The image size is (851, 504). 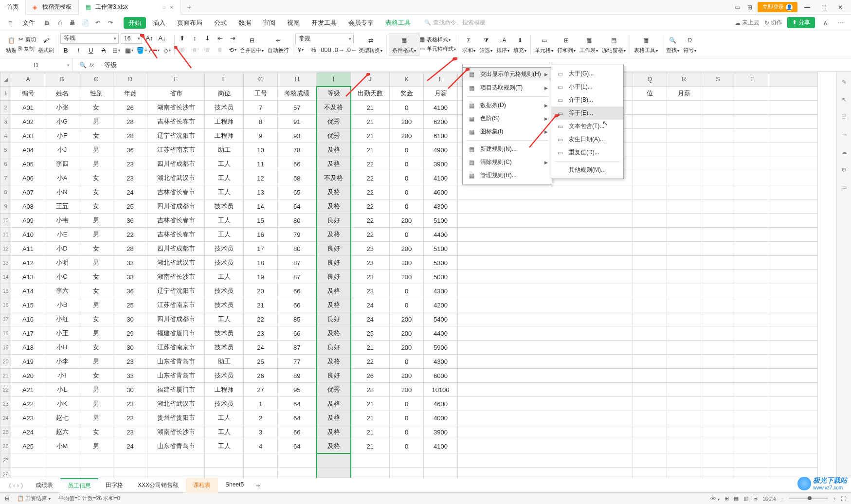 I want to click on menu1-item-2: ▦ 数据条(D) ▶, so click(x=507, y=105).